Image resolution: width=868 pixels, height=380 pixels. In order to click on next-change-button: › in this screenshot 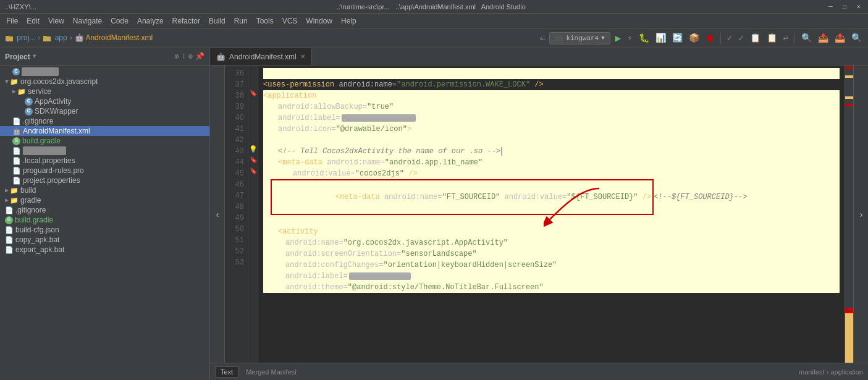, I will do `click(861, 214)`.